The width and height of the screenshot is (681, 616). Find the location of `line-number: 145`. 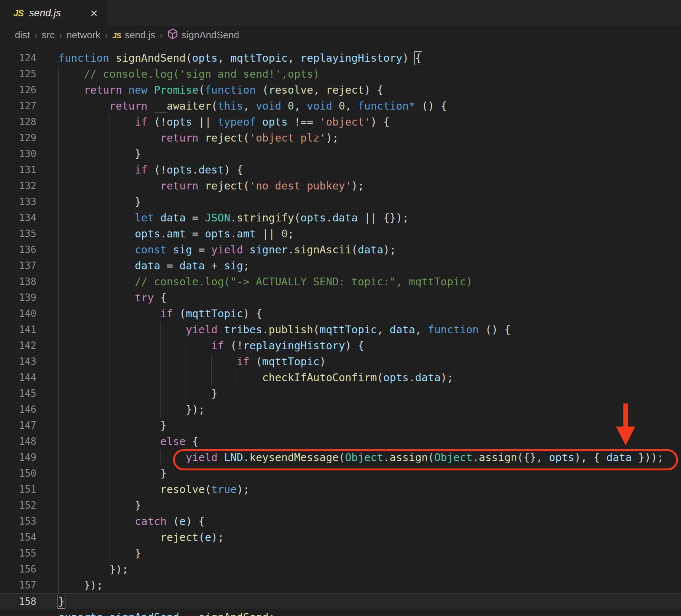

line-number: 145 is located at coordinates (18, 394).